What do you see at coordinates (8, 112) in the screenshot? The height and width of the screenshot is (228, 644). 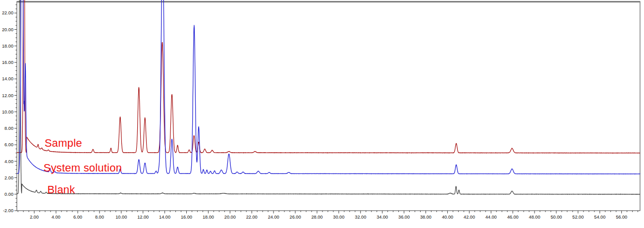 I see `y-axis-tick-labels: -2.000.002.004.006.008.0010.0012.0014.00…` at bounding box center [8, 112].